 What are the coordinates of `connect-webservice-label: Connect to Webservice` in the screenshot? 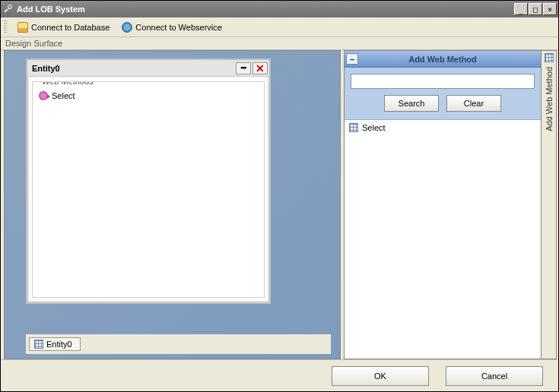 It's located at (179, 27).